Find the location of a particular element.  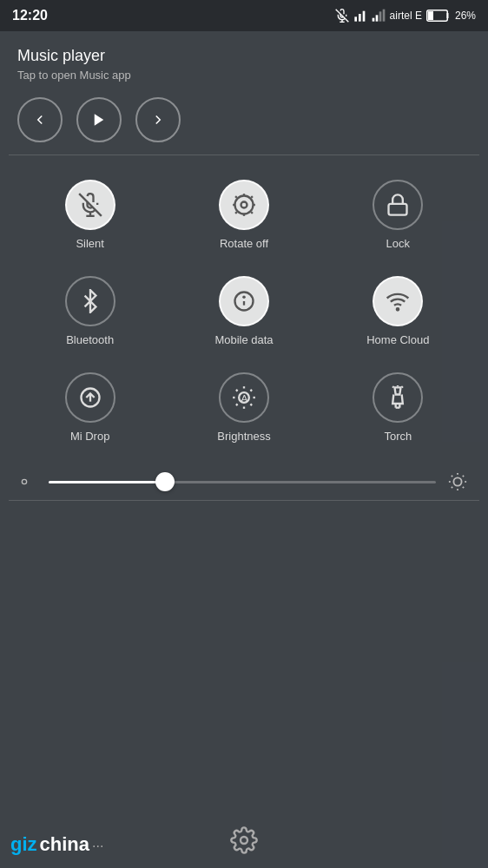

qs-home-cloud: Home Cloud is located at coordinates (398, 311).